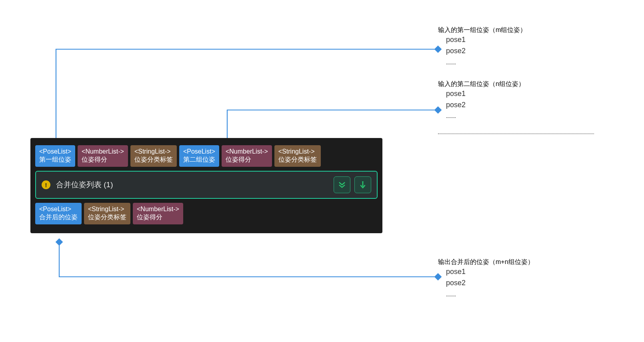 This screenshot has height=342, width=644. I want to click on input-port-poselist-1: <PoseList>第一组位姿, so click(55, 156).